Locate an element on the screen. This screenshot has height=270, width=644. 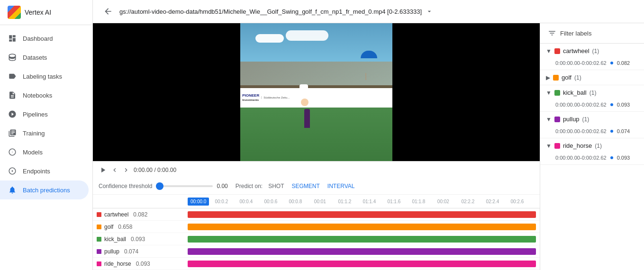
track-label-pullup: pullup 0.074 is located at coordinates (140, 252).